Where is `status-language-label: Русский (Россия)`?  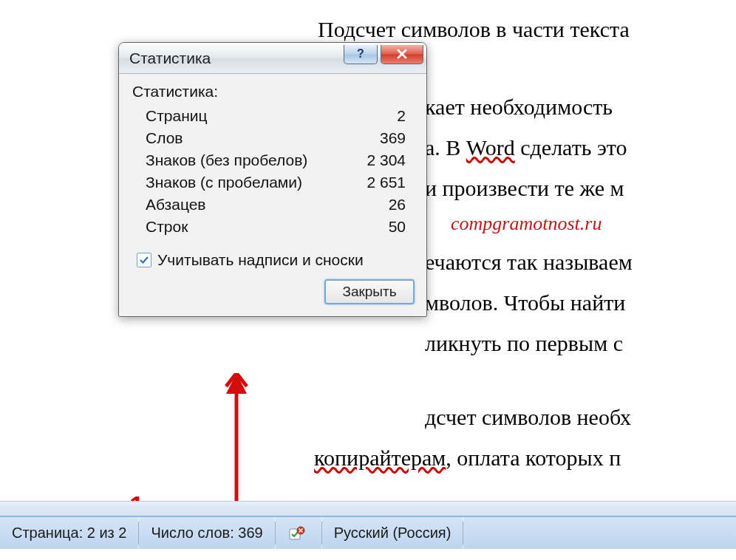
status-language-label: Русский (Россия) is located at coordinates (393, 533).